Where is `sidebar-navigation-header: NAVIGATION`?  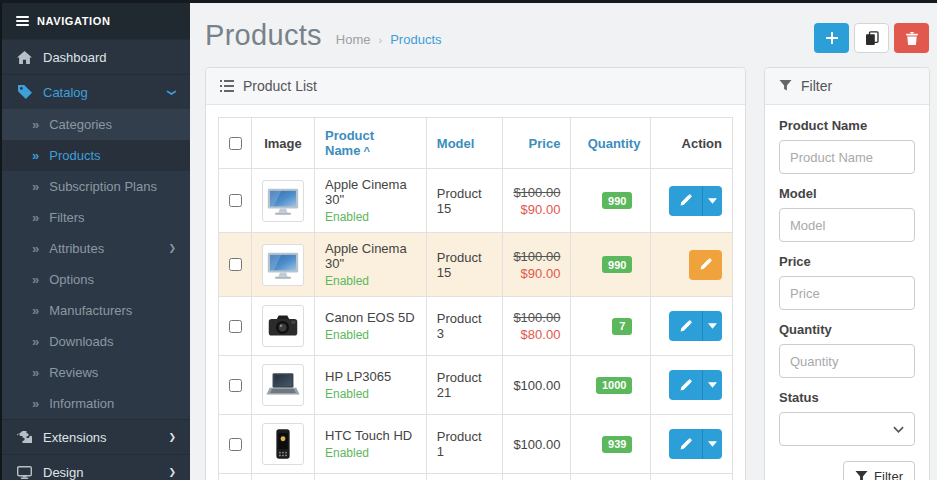 sidebar-navigation-header: NAVIGATION is located at coordinates (96, 21).